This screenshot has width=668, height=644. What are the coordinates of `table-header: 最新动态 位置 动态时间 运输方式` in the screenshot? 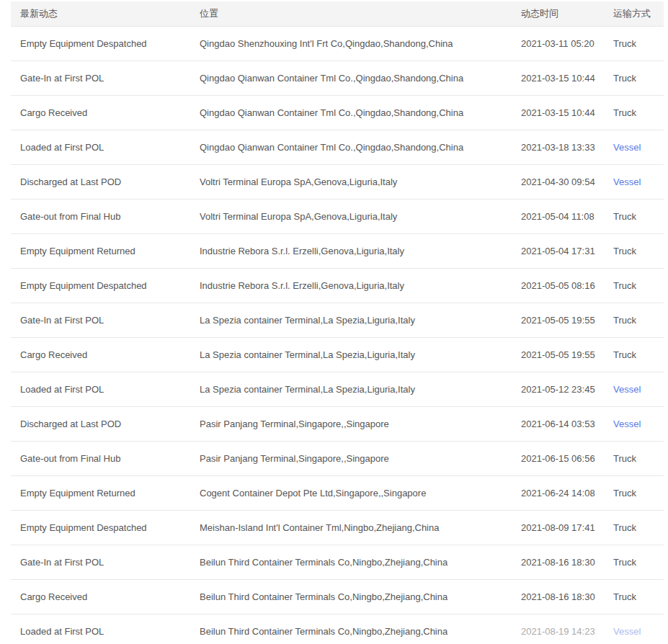 It's located at (337, 14).